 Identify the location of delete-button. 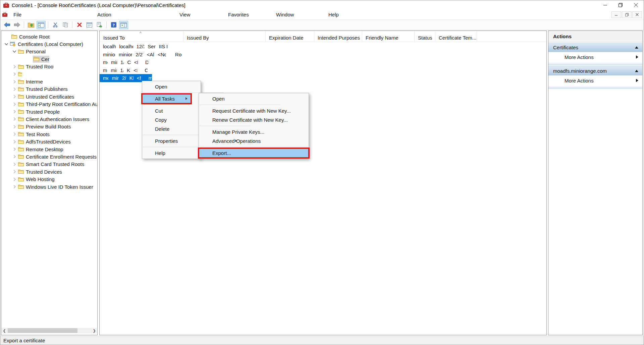
(79, 25).